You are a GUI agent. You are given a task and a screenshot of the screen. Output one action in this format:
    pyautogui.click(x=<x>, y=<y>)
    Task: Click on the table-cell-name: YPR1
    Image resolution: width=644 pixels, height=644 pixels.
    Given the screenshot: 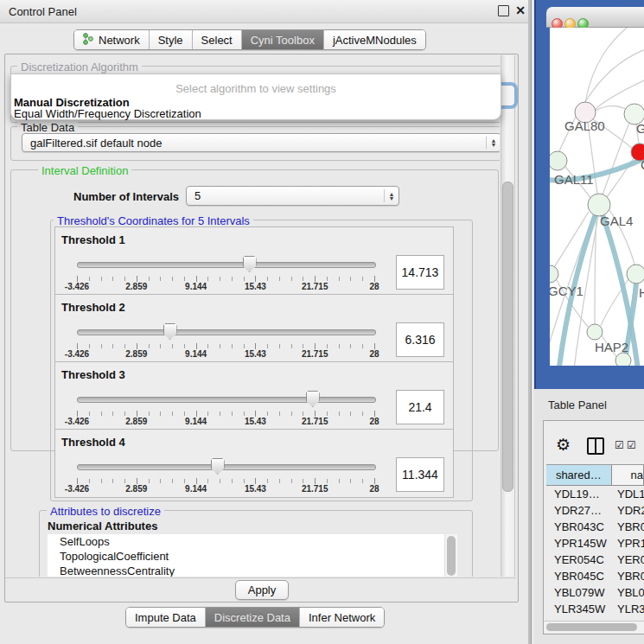 What is the action you would take?
    pyautogui.click(x=628, y=543)
    